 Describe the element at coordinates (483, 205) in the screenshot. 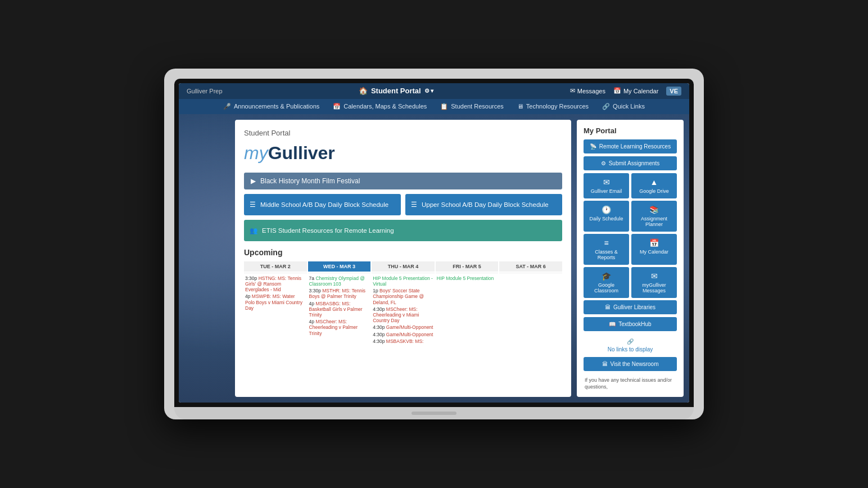

I see `upper-school-schedule-link: ☰ Upper School A/B Day Daily Block Sched…` at that location.